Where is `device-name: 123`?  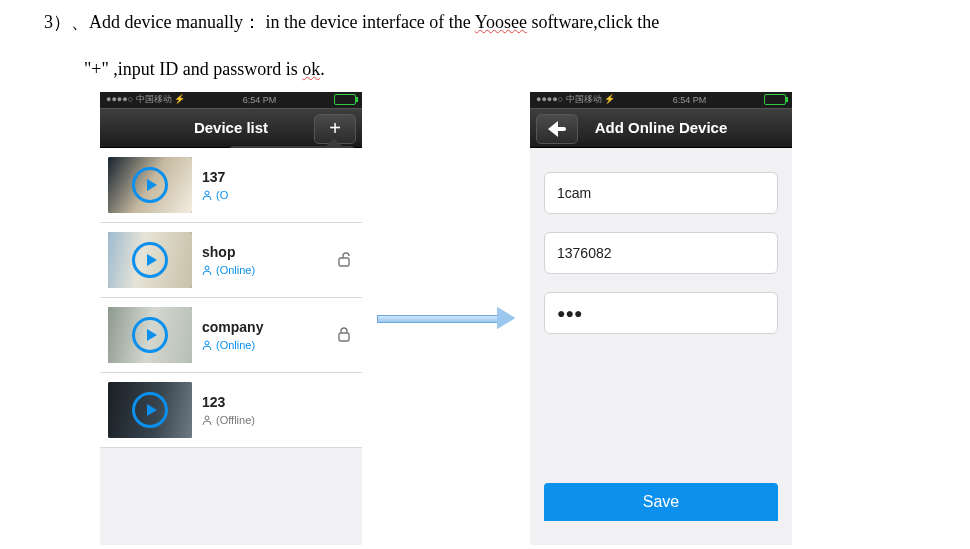 device-name: 123 is located at coordinates (228, 402).